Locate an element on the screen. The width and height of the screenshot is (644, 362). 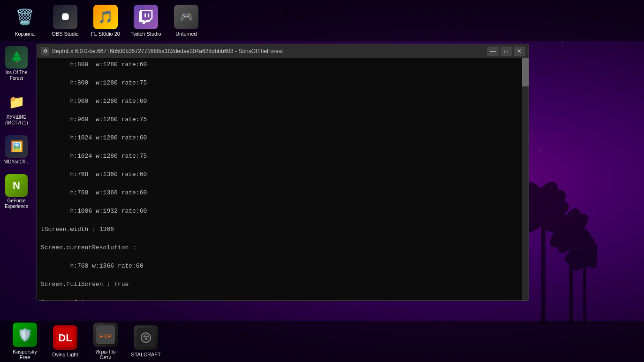
sons-icon: 🌲 is located at coordinates (16, 57).